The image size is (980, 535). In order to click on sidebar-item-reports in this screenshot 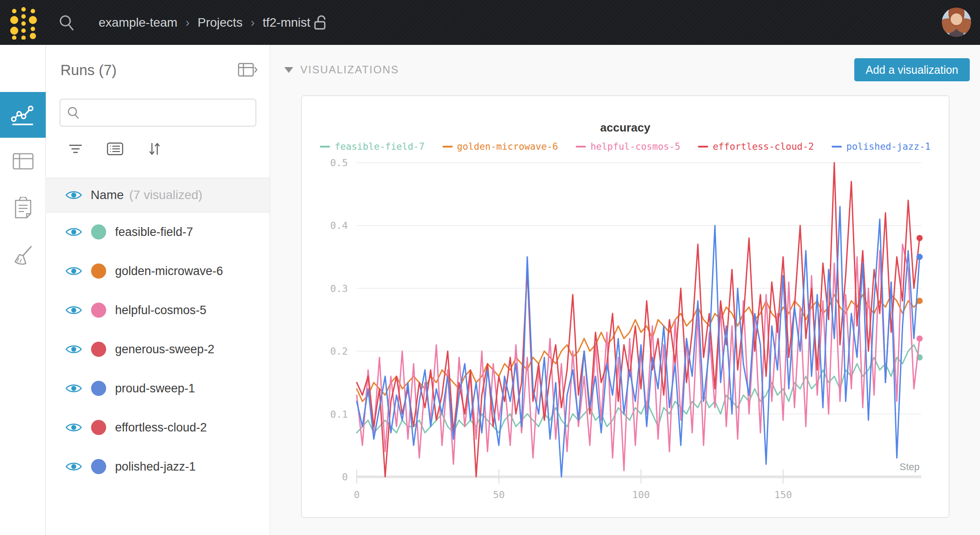, I will do `click(23, 208)`.